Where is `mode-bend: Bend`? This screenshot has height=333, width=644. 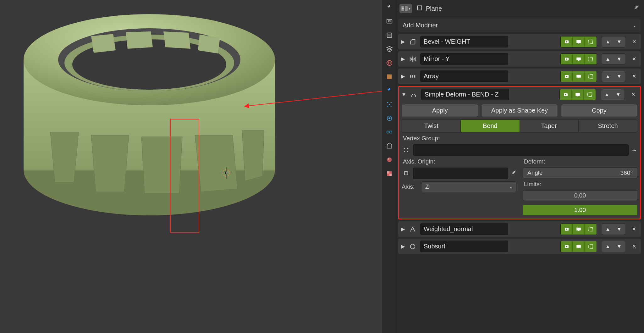
mode-bend: Bend is located at coordinates (490, 126).